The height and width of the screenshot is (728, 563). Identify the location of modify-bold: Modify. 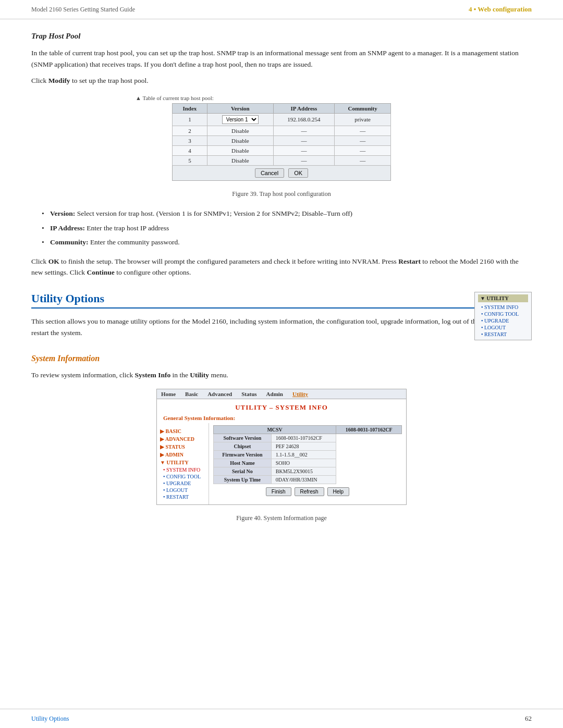
(59, 80).